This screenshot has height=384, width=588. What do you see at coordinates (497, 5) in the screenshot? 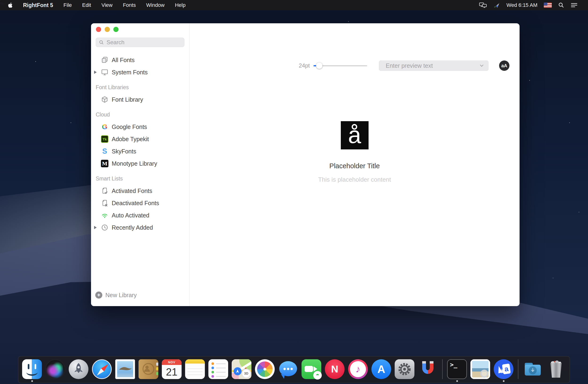
I see `pointer-app-icon` at bounding box center [497, 5].